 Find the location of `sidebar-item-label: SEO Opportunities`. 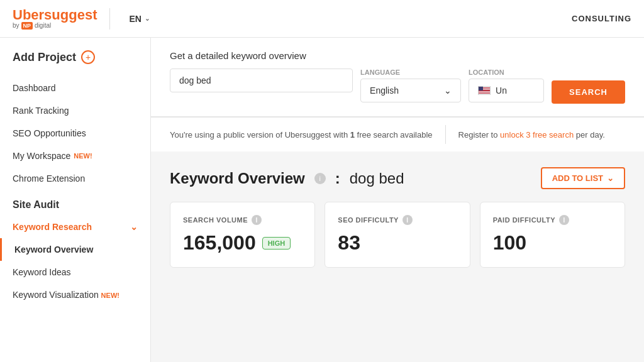

sidebar-item-label: SEO Opportunities is located at coordinates (49, 133).